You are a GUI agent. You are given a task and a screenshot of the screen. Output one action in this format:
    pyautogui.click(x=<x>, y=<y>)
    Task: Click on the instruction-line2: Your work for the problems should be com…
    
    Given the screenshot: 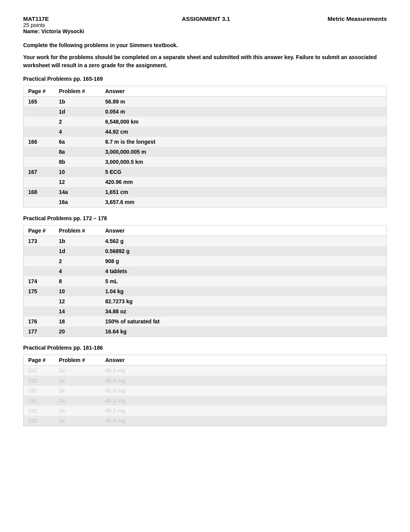 What is the action you would take?
    pyautogui.click(x=205, y=61)
    